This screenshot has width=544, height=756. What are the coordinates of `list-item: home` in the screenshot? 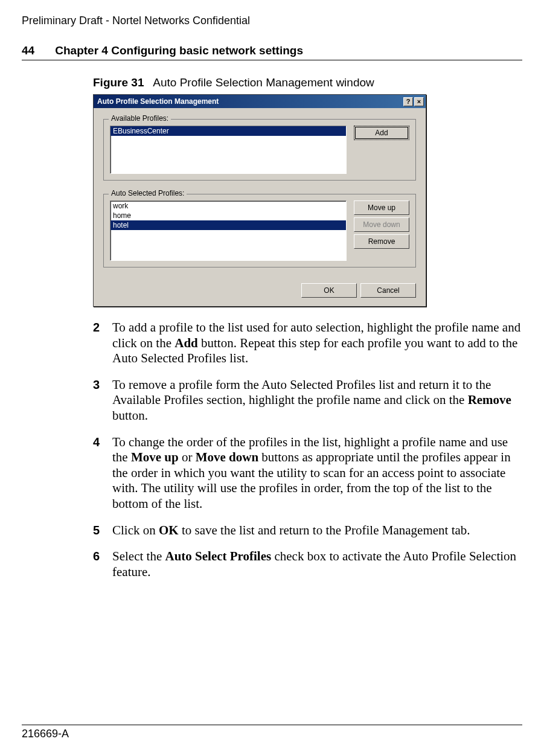 It's located at (228, 216).